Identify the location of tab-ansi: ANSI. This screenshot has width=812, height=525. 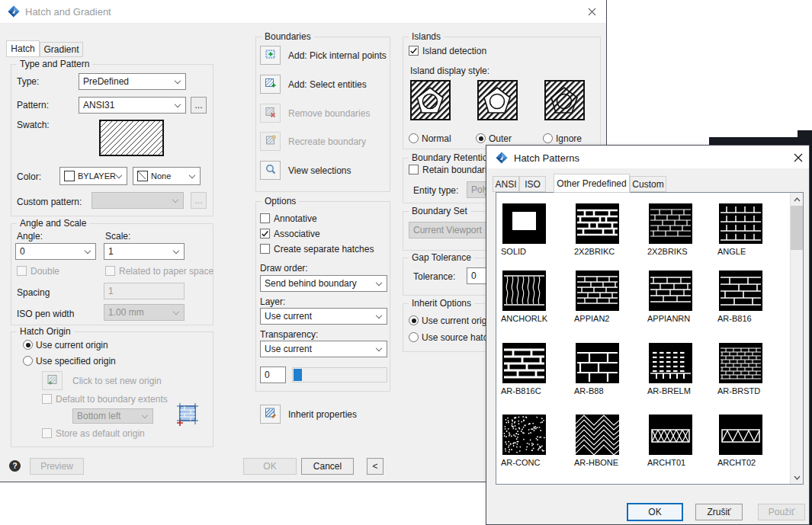
(506, 184).